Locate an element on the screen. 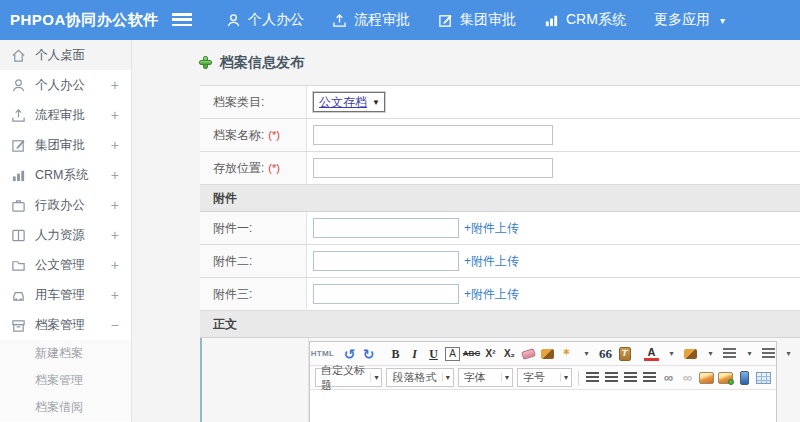 The width and height of the screenshot is (800, 422). body-label-cell is located at coordinates (256, 380).